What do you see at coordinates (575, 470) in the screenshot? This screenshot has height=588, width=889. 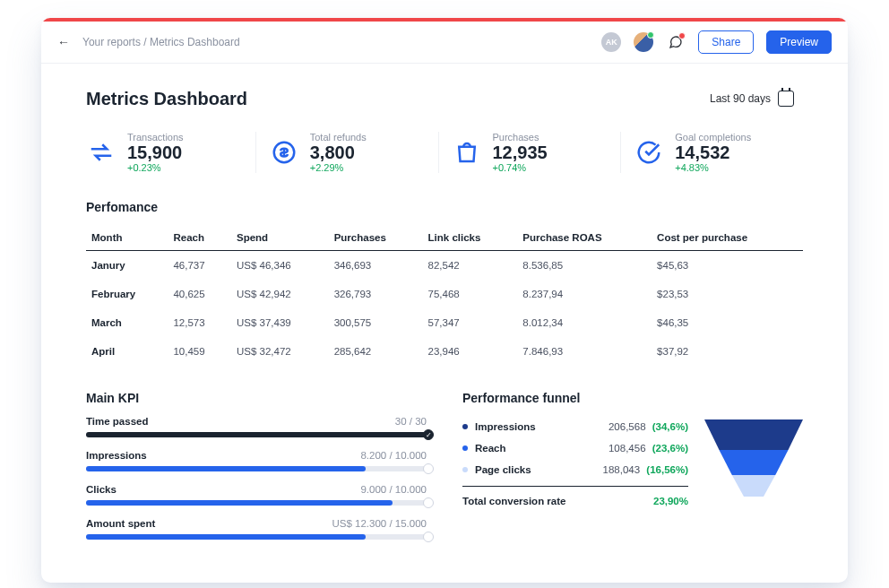 I see `funnel-item: Page clicks188,043 (16,56%)` at bounding box center [575, 470].